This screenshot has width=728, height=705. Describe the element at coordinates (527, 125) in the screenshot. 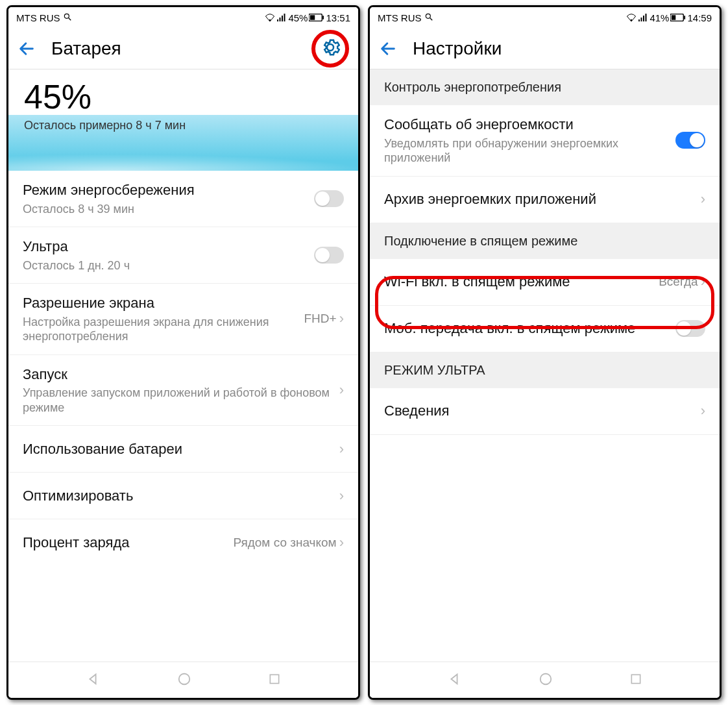

I see `row-title: Сообщать об энергоемкости` at that location.